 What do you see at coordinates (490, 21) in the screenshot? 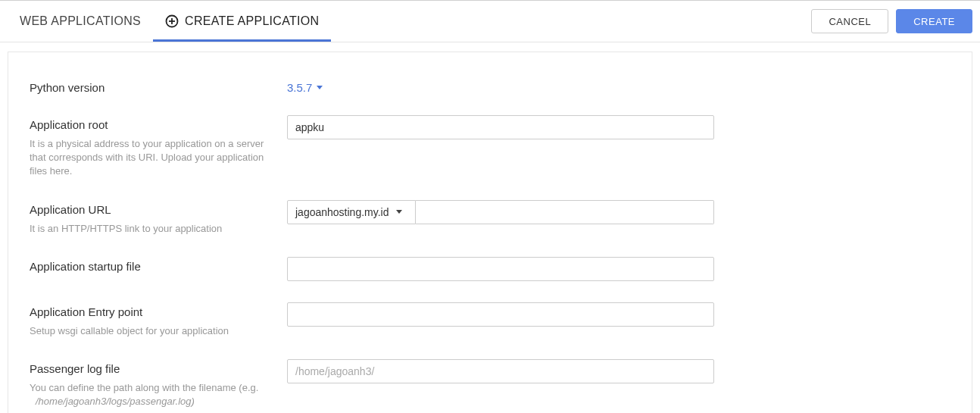
I see `top-bar: WEB APPLICATIONS CREATE APPLICATION CANC…` at bounding box center [490, 21].